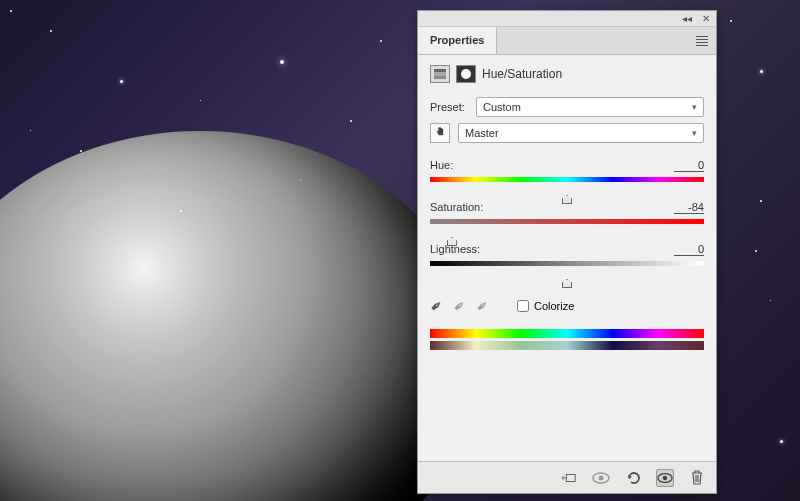 The width and height of the screenshot is (800, 501). Describe the element at coordinates (442, 165) in the screenshot. I see `hue-label: Hue:` at that location.